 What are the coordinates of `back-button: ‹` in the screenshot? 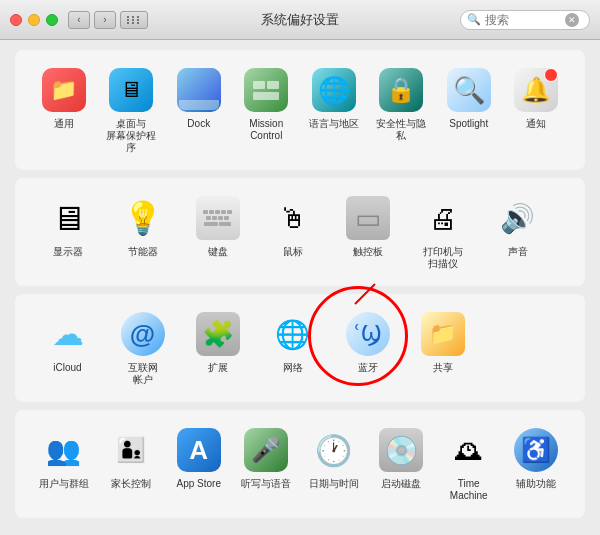 It's located at (79, 20).